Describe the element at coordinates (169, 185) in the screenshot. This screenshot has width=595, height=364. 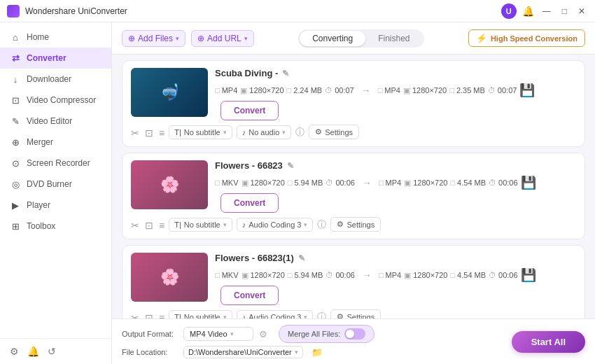
I see `thumbnail-2: 🌸` at that location.